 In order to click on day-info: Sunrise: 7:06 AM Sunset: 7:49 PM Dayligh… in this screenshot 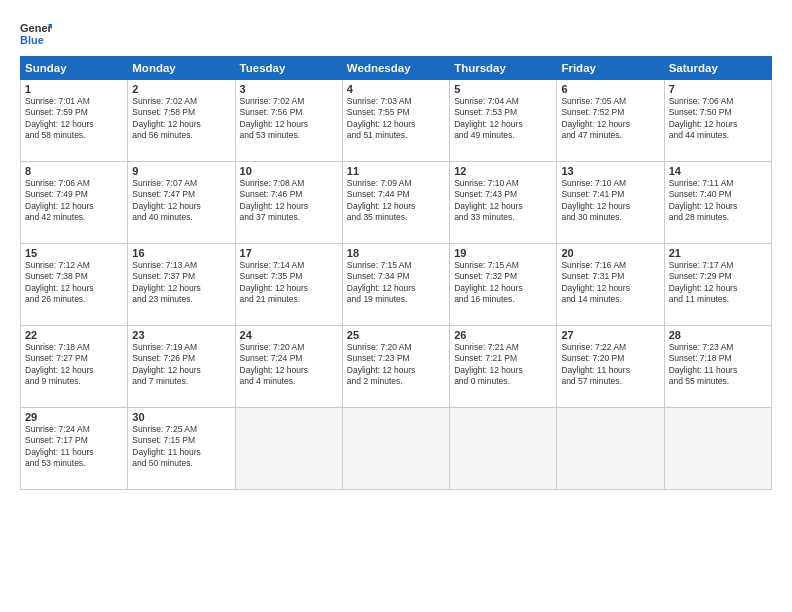, I will do `click(74, 201)`.